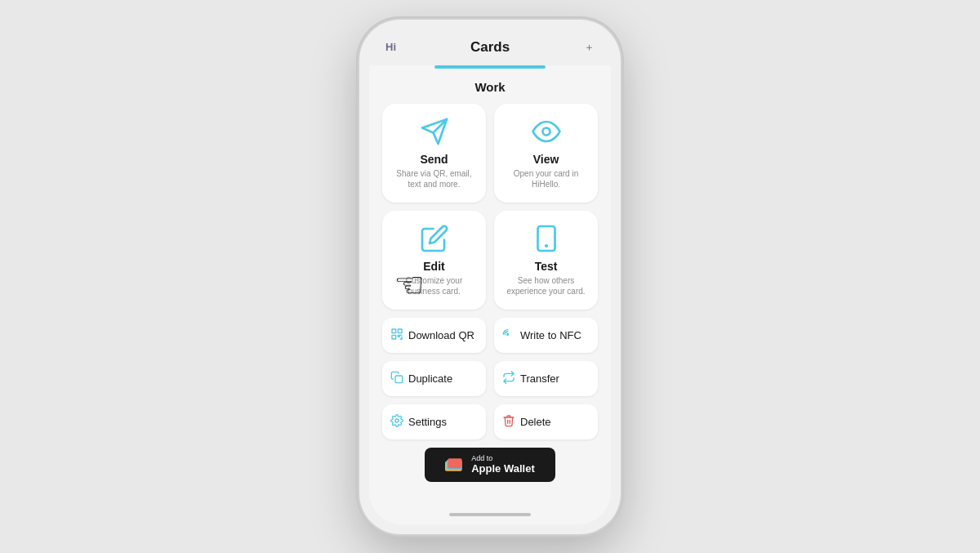 This screenshot has height=553, width=980. Describe the element at coordinates (546, 159) in the screenshot. I see `view-card-title: View` at that location.